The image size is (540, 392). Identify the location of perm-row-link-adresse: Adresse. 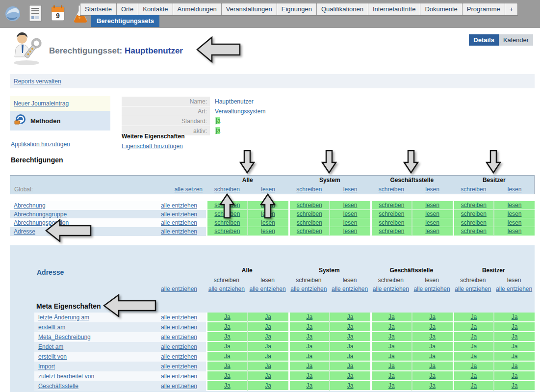
(25, 232).